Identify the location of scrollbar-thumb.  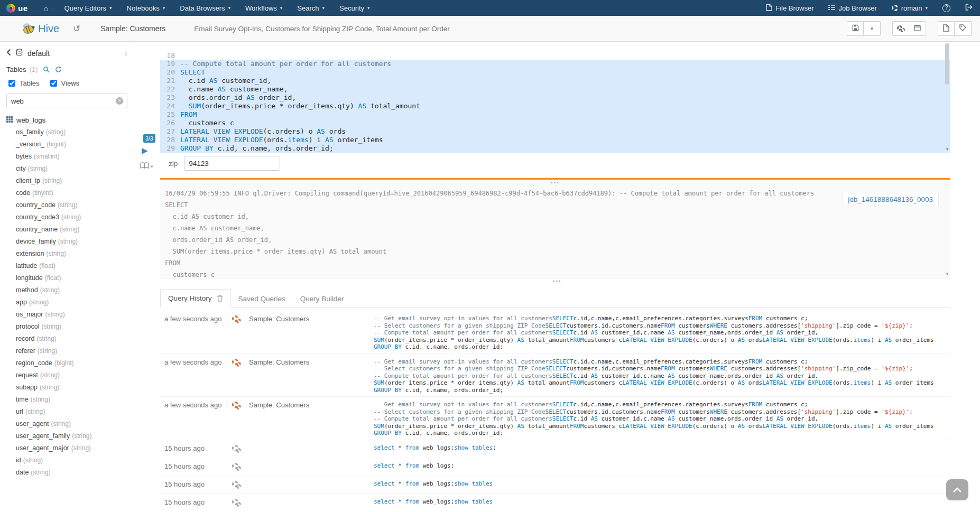
(947, 64).